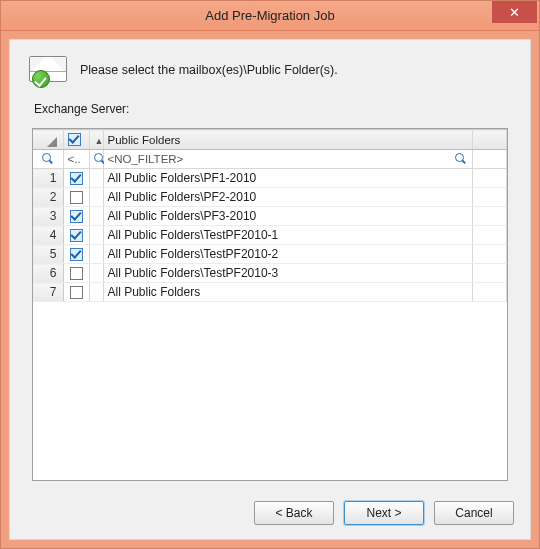 This screenshot has width=540, height=549. I want to click on window-title: Add Pre-Migration Job, so click(270, 16).